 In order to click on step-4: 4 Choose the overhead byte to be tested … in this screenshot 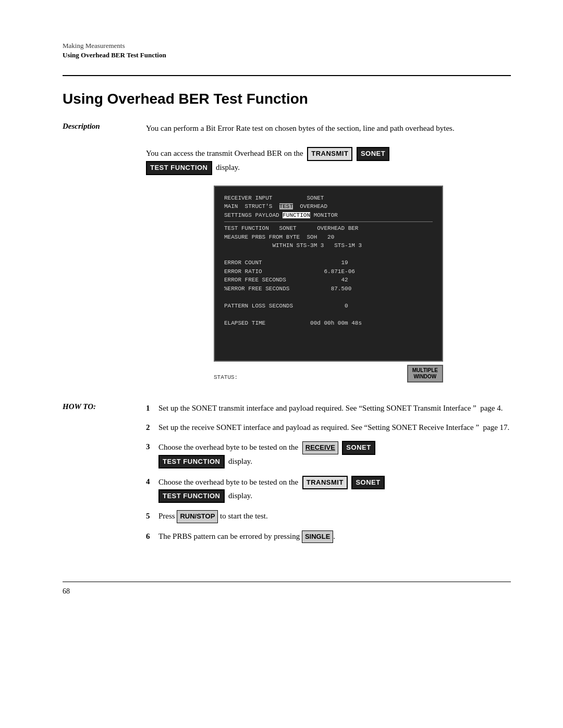, I will do `click(328, 489)`.